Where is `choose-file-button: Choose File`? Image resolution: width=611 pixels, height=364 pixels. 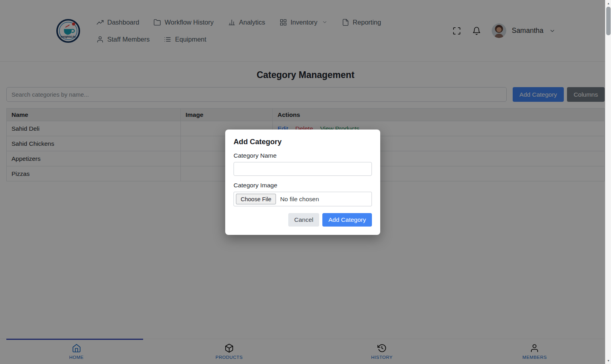 choose-file-button: Choose File is located at coordinates (256, 199).